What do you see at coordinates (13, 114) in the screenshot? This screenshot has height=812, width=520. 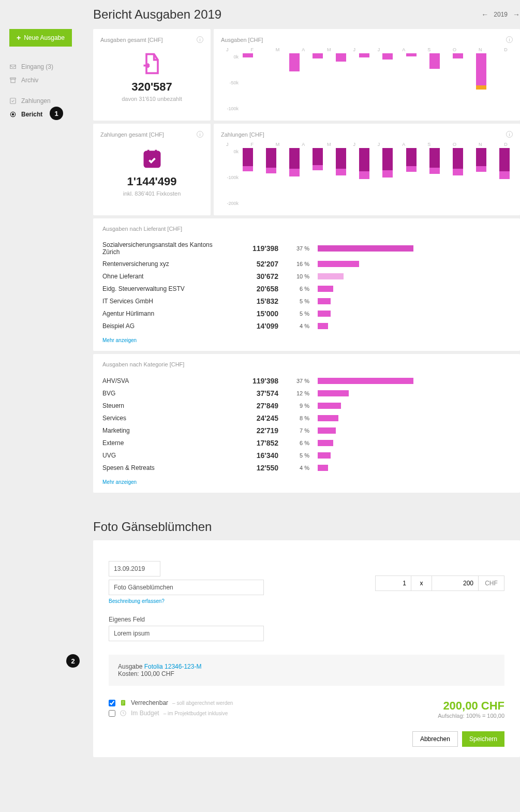 I see `target-icon` at bounding box center [13, 114].